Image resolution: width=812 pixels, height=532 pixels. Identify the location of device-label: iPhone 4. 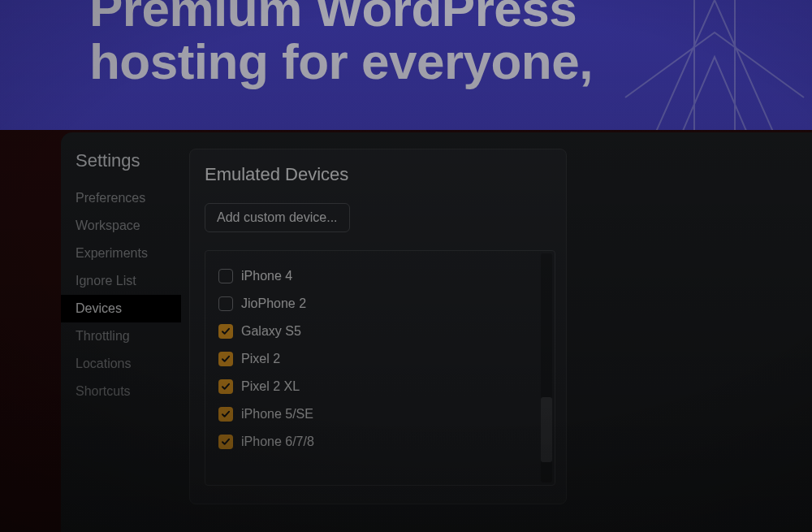
(266, 276).